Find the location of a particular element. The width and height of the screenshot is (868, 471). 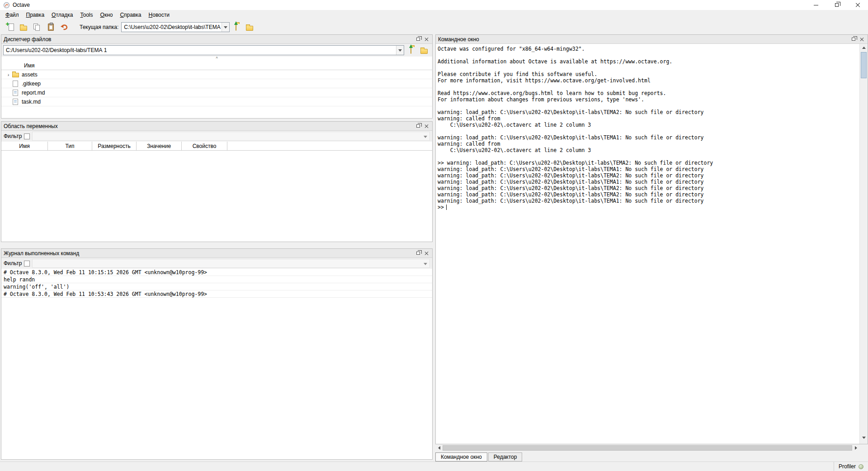

bottom-tab: Командное окно is located at coordinates (461, 457).